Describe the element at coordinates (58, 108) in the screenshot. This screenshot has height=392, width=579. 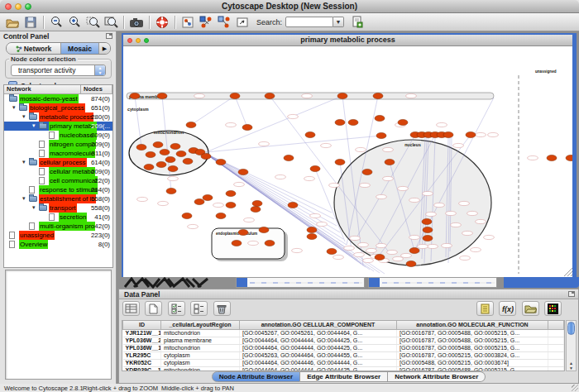
I see `tree-row: ▾biological_process651(0)` at that location.